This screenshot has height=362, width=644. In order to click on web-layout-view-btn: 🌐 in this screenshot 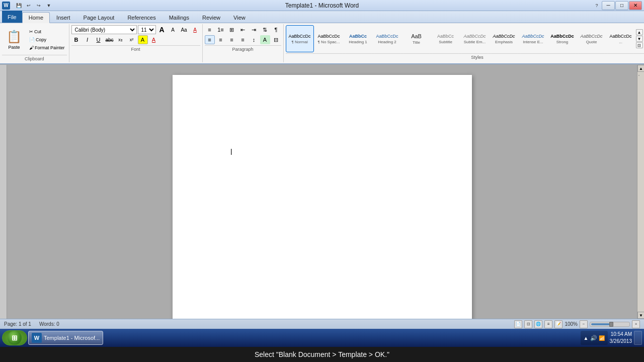, I will do `click(538, 324)`.